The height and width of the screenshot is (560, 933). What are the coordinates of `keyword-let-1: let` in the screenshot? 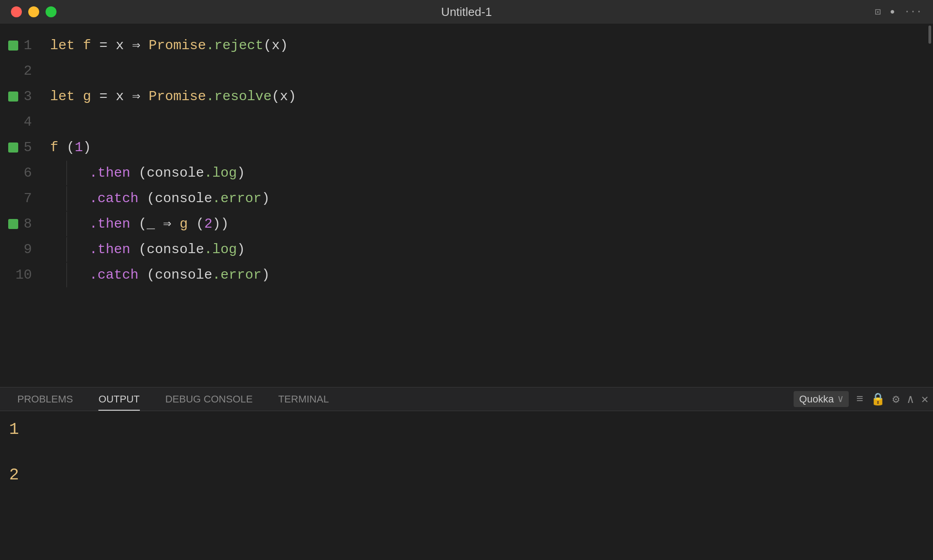 It's located at (67, 46).